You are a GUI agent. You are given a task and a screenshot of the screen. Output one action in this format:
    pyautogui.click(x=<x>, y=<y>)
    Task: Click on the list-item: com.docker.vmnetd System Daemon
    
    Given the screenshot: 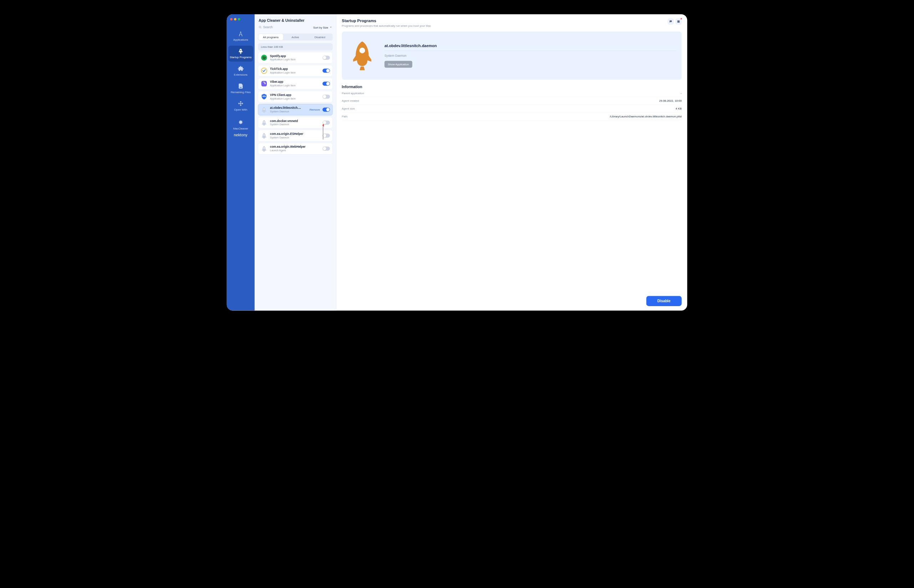 What is the action you would take?
    pyautogui.click(x=296, y=123)
    